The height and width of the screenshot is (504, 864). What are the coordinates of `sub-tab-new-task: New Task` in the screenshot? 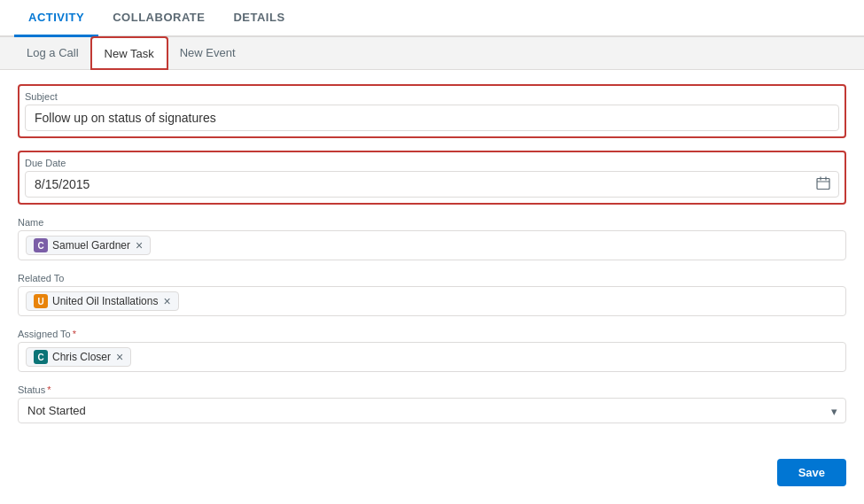 It's located at (129, 53).